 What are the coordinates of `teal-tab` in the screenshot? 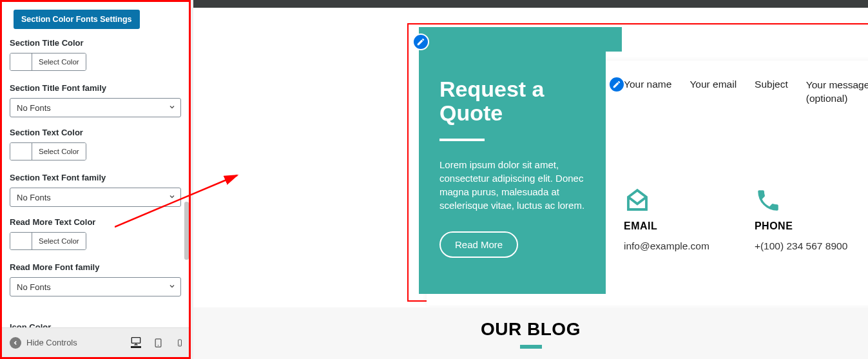 It's located at (521, 39).